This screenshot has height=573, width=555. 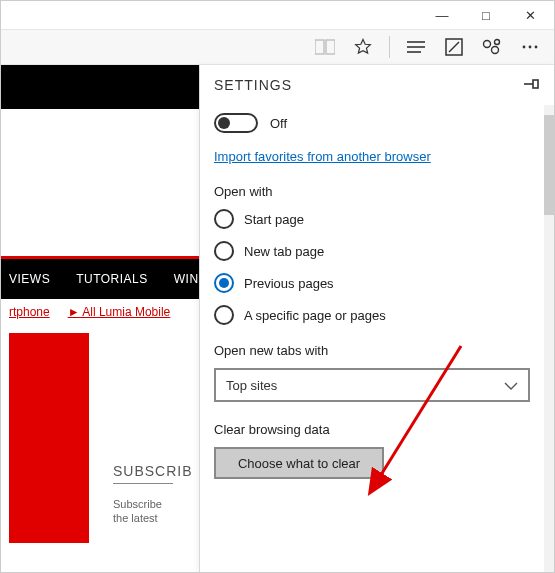 What do you see at coordinates (299, 464) in the screenshot?
I see `button-label: Choose what to clear` at bounding box center [299, 464].